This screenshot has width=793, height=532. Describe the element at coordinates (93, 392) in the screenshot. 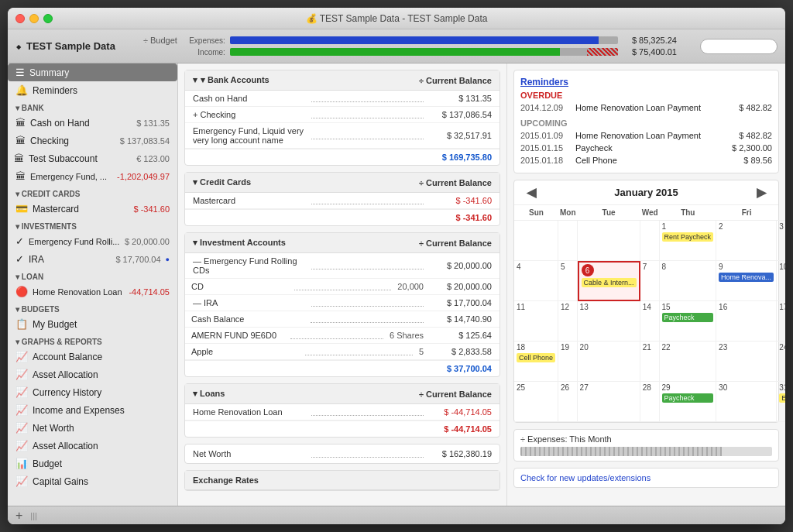

I see `sidebar-item-currency-history: 📈 Currency History` at that location.